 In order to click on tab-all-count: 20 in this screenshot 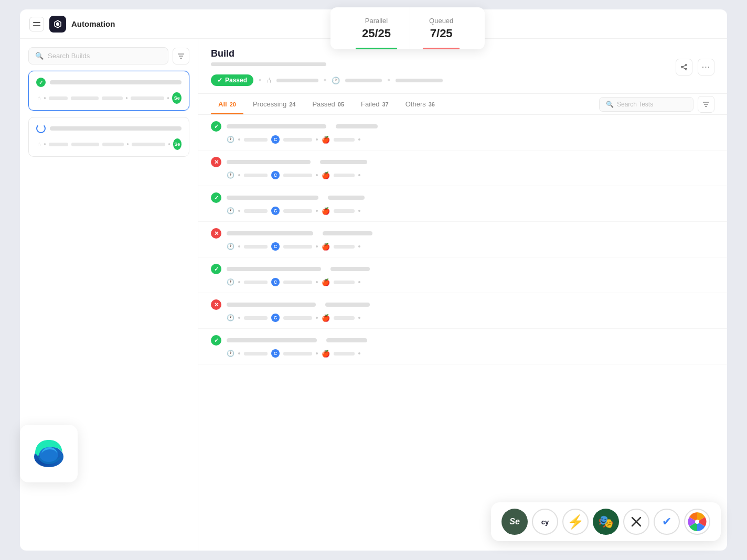, I will do `click(233, 104)`.